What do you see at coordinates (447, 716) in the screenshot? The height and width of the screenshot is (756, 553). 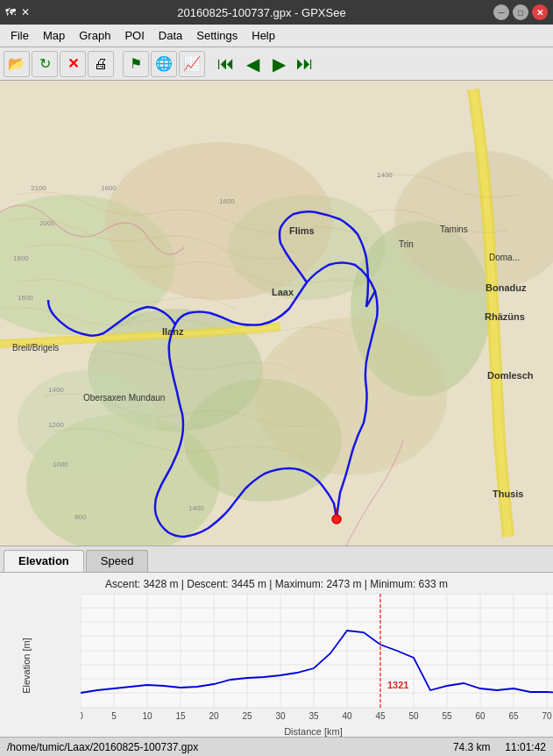 I see `svg-text: 55` at bounding box center [447, 716].